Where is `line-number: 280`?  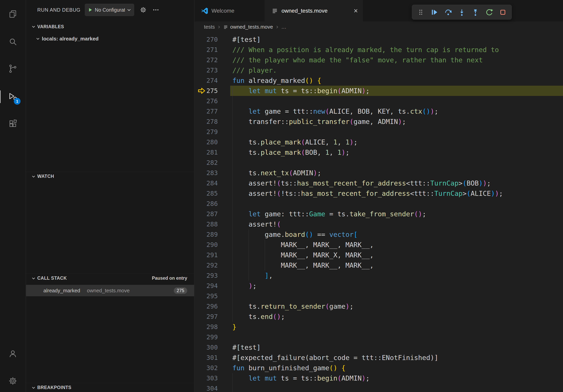 line-number: 280 is located at coordinates (206, 142).